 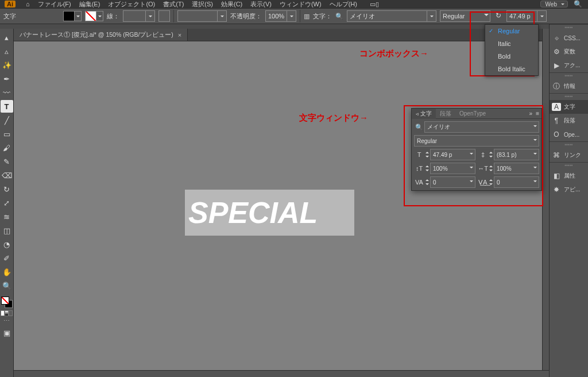 What do you see at coordinates (202, 16) in the screenshot?
I see `brush-input` at bounding box center [202, 16].